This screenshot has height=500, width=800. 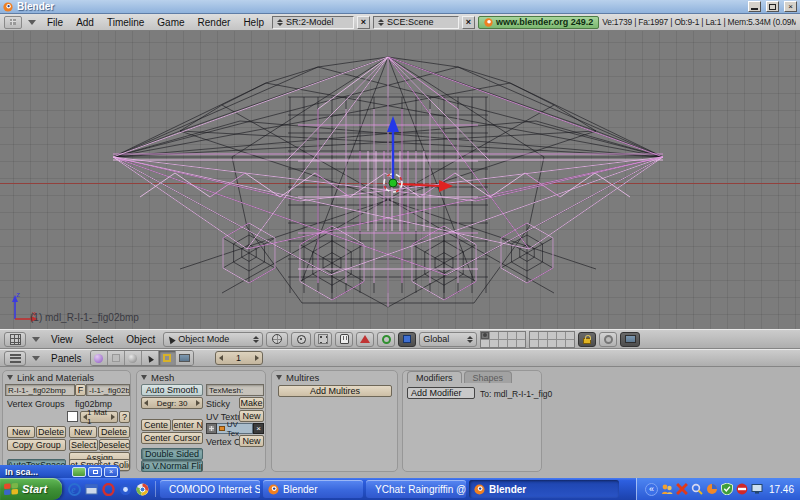 I want to click on render-preview-button, so click(x=630, y=340).